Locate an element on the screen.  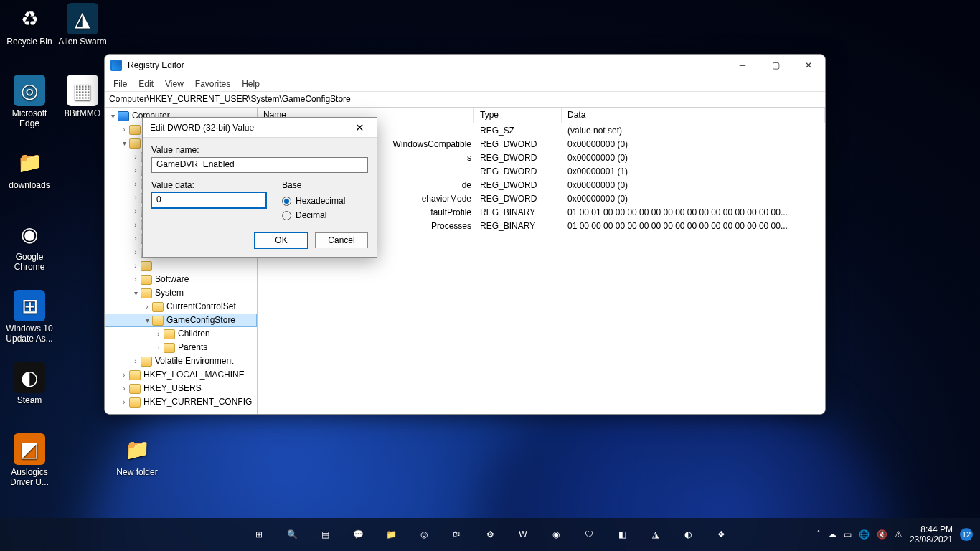
radio-hexadecimal: Hexadecimal is located at coordinates (325, 201).